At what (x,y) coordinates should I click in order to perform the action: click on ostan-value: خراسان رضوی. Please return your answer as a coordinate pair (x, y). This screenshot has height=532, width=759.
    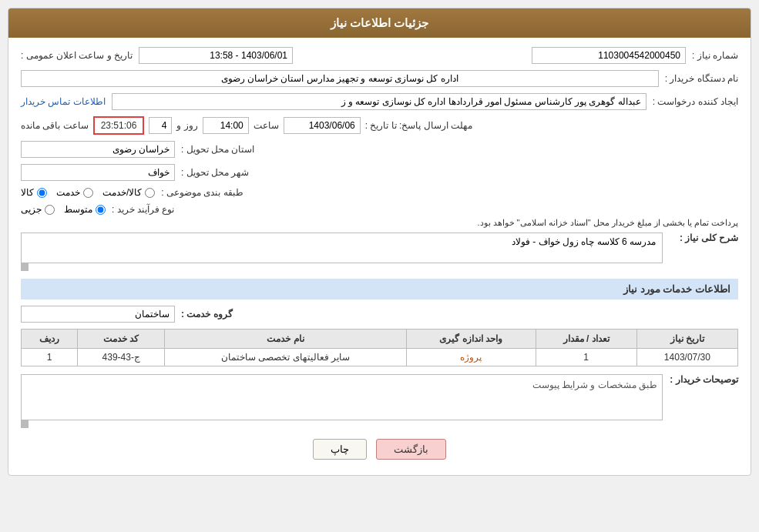
    Looking at the image, I should click on (98, 149).